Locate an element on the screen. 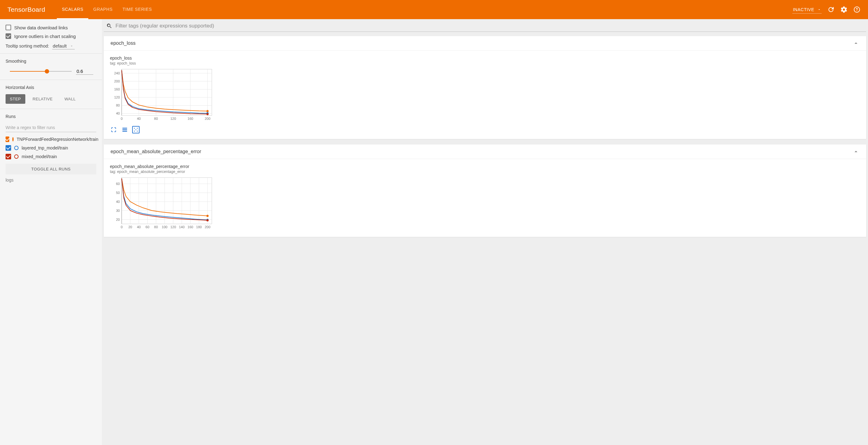 This screenshot has width=868, height=445. chart-title: epoch_mean_absolute_percentage_error is located at coordinates (162, 166).